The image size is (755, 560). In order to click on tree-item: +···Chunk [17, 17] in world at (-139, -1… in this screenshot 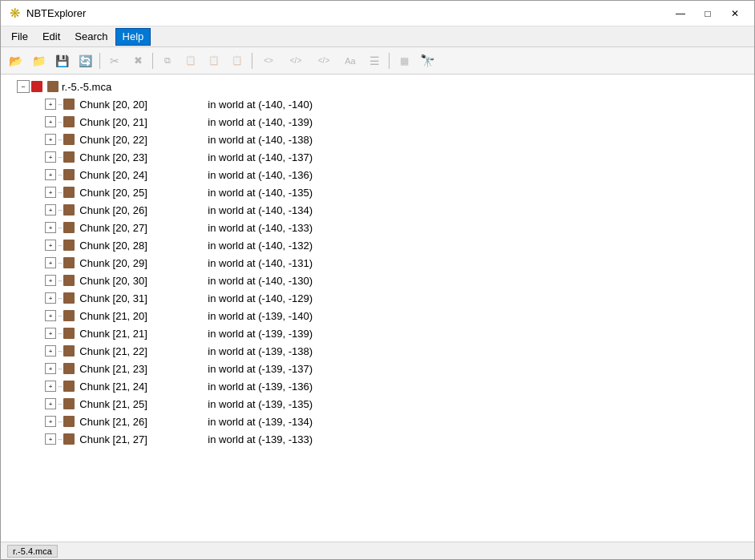, I will do `click(378, 333)`.